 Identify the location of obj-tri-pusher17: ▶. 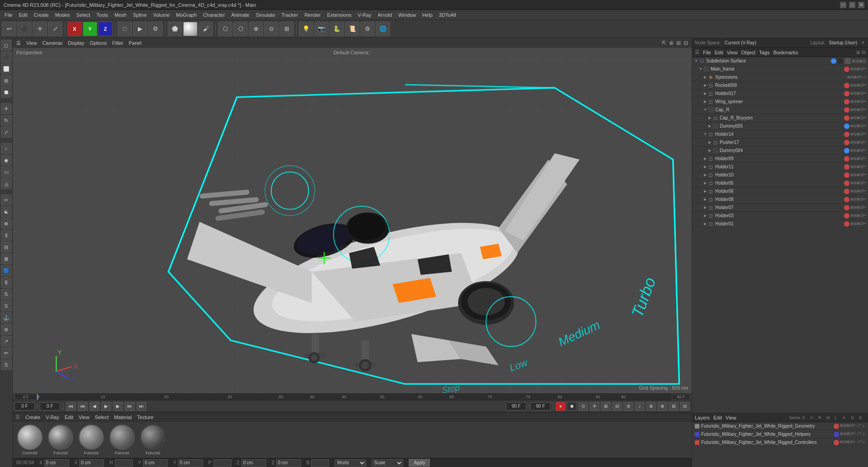
(710, 143).